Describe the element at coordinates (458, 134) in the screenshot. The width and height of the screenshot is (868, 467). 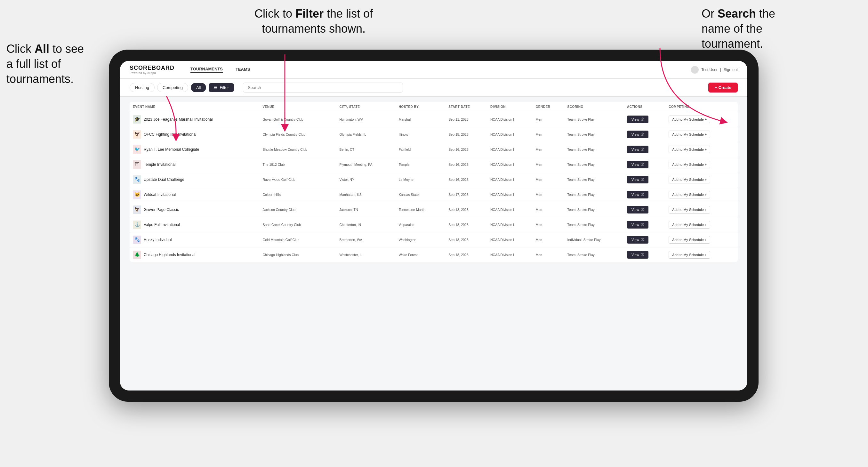
I see `start-date: Sep 15, 2023` at that location.